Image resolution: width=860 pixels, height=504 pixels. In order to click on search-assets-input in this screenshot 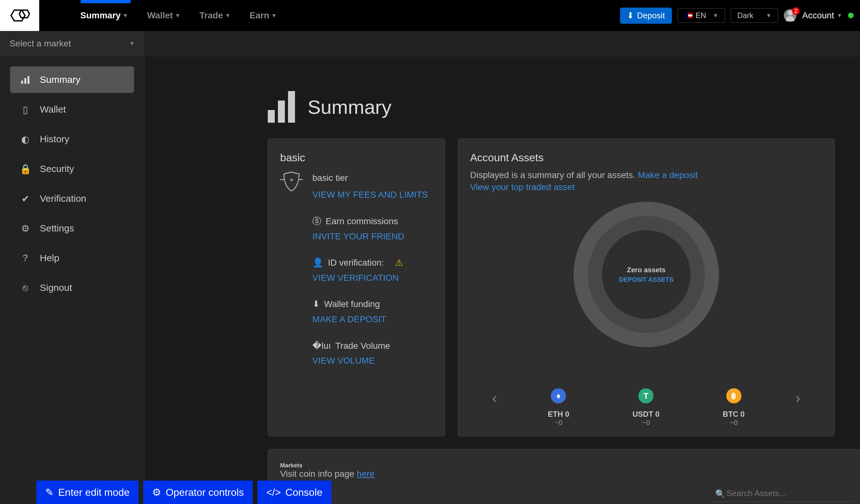, I will do `click(784, 493)`.